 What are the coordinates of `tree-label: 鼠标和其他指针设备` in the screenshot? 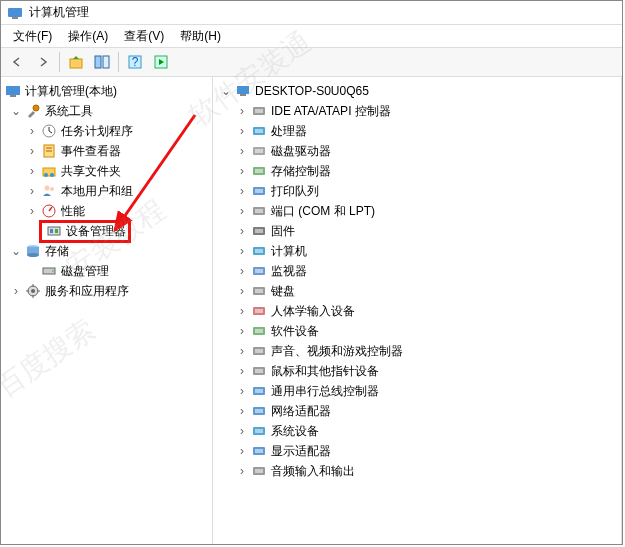 It's located at (325, 372).